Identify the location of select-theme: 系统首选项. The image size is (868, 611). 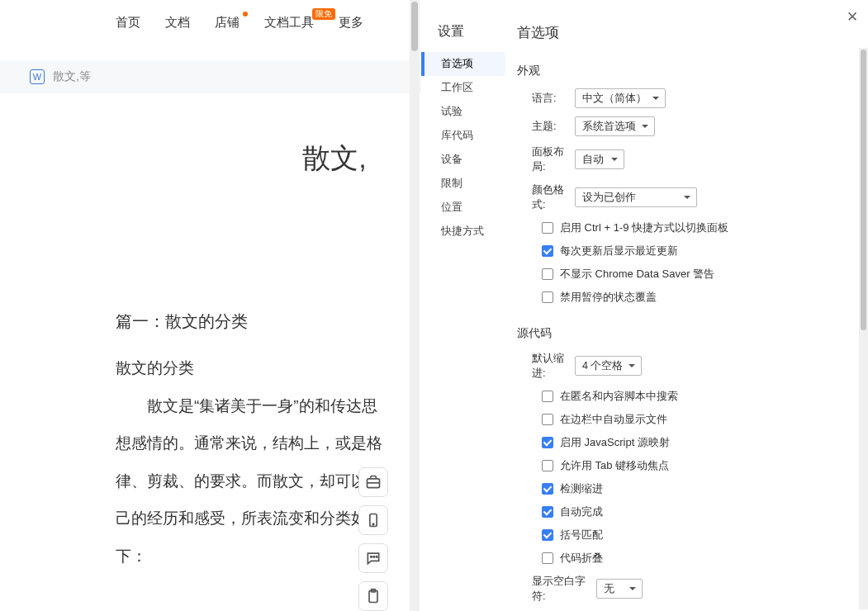
(614, 126).